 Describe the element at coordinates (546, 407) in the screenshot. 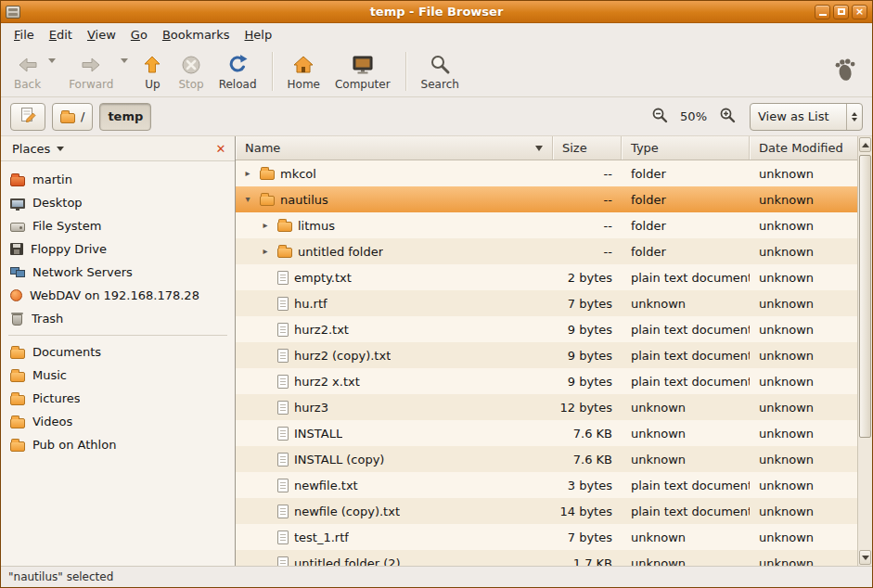

I see `file-row: hurz3 12 bytes unknown unknown` at that location.